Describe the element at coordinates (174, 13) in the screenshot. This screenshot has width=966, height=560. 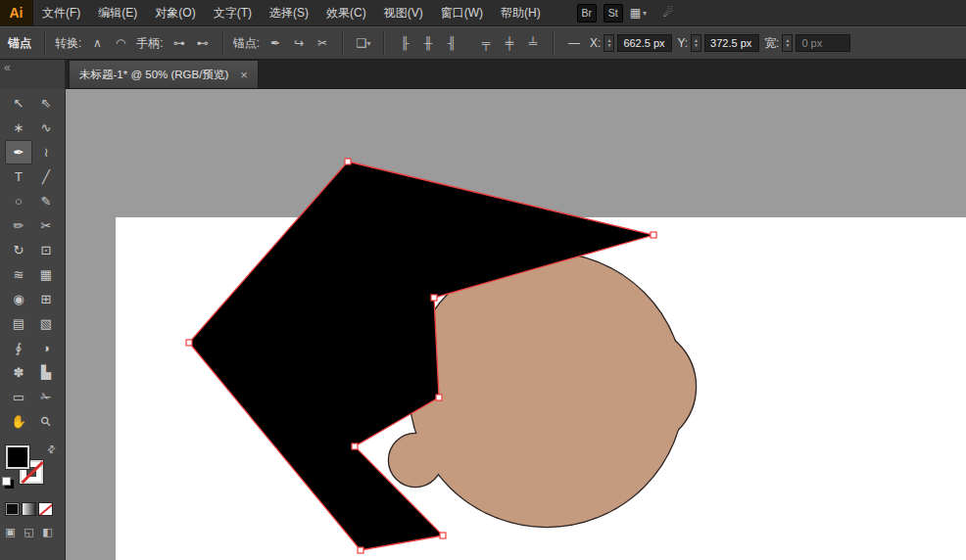
I see `menu-item-3: 对象(O)` at that location.